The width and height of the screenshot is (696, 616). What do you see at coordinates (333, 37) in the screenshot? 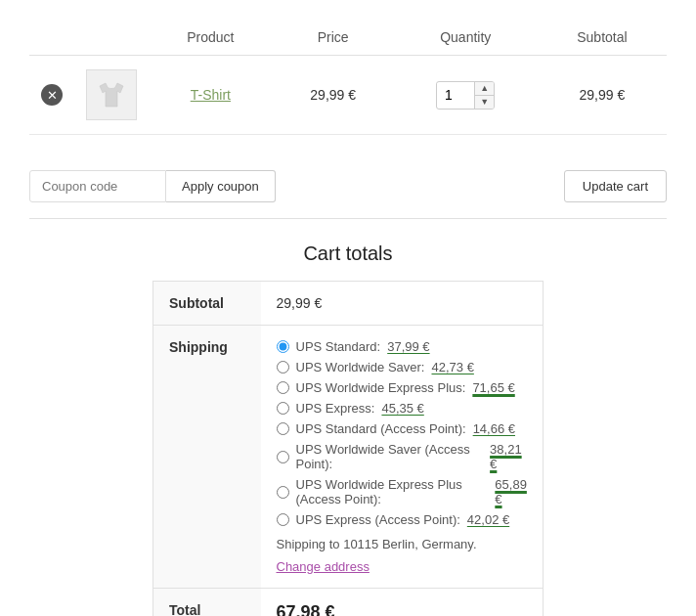
I see `col-price-header: Price` at bounding box center [333, 37].